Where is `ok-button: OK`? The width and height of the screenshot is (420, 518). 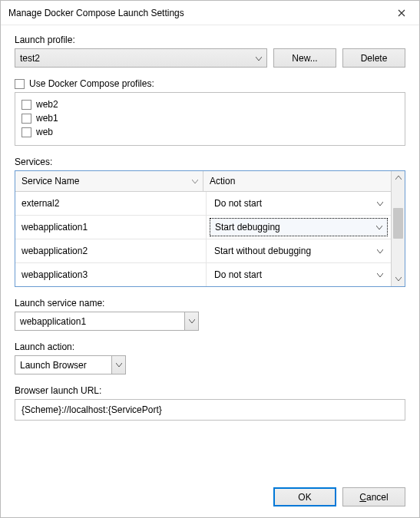
ok-button: OK is located at coordinates (305, 497).